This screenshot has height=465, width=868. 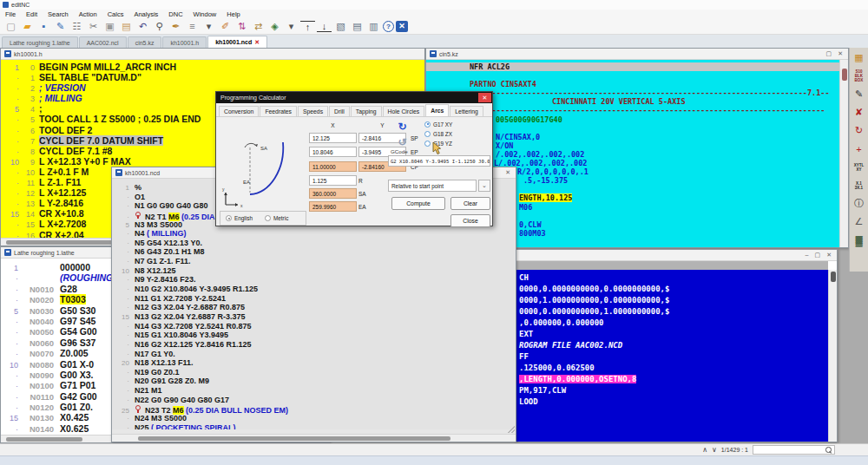 What do you see at coordinates (674, 323) in the screenshot?
I see `code-line: ,0.000000,0.000000` at bounding box center [674, 323].